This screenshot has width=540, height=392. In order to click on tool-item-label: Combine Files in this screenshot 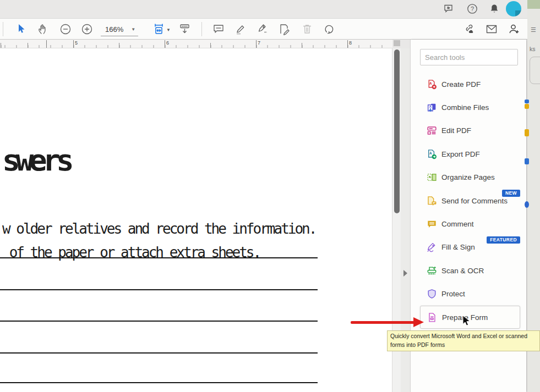, I will do `click(465, 108)`.